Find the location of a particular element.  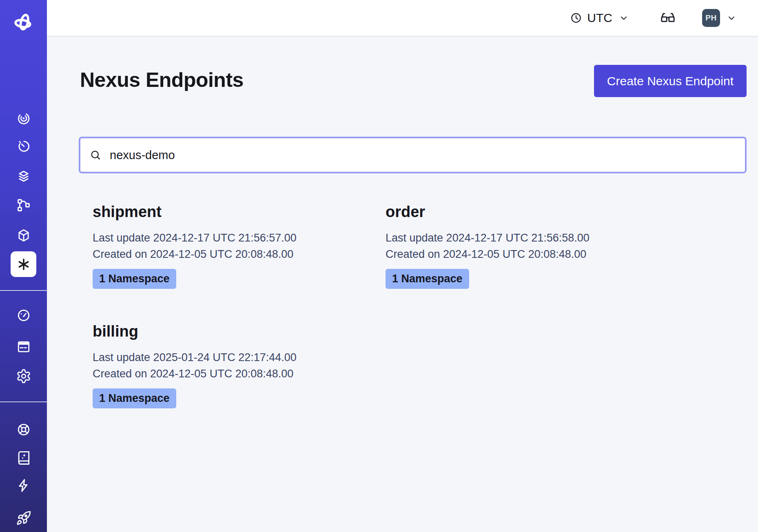

nexus-asterisk-icon is located at coordinates (24, 264).